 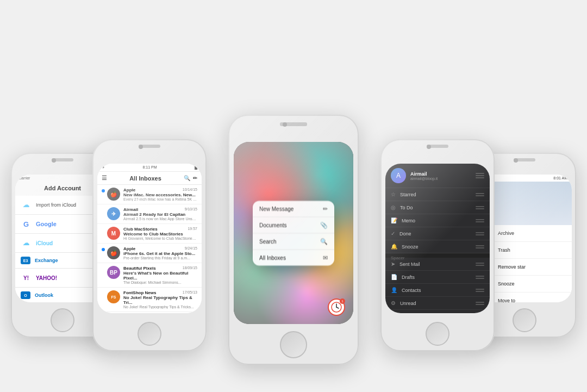 I want to click on sidebar-memo: 📝 Memo, so click(x=438, y=221).